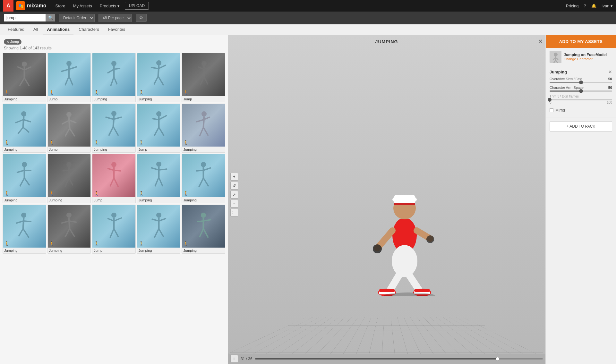  Describe the element at coordinates (69, 75) in the screenshot. I see `thumb-1: 🚶` at that location.